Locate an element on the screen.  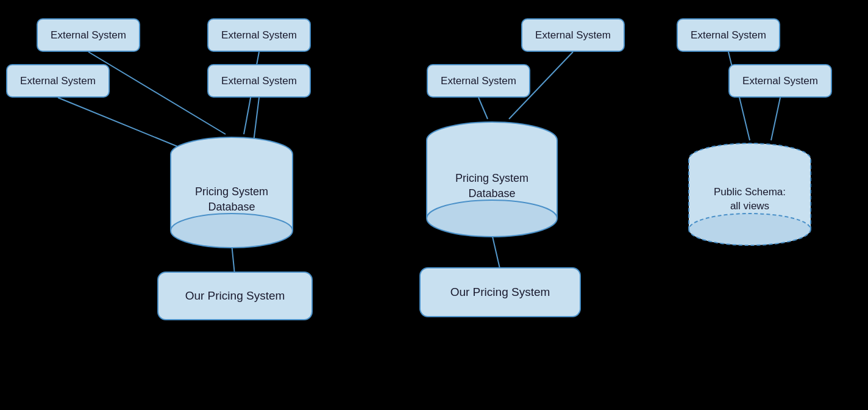
database-col1-svg: Pricing System Database is located at coordinates (232, 190).